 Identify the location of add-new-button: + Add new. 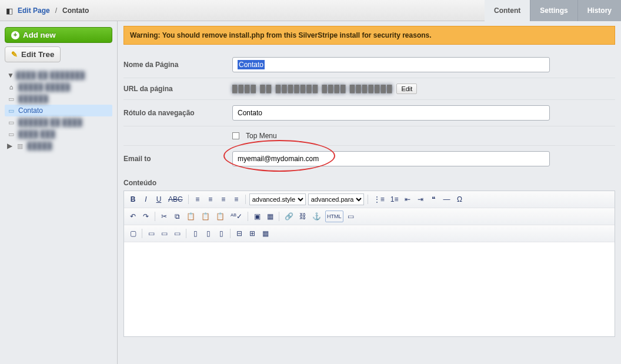
(59, 35).